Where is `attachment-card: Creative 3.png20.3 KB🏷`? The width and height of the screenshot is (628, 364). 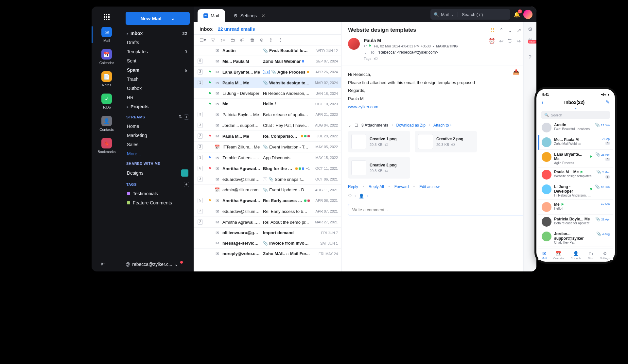
attachment-card: Creative 3.png20.3 KB🏷 is located at coordinates (379, 168).